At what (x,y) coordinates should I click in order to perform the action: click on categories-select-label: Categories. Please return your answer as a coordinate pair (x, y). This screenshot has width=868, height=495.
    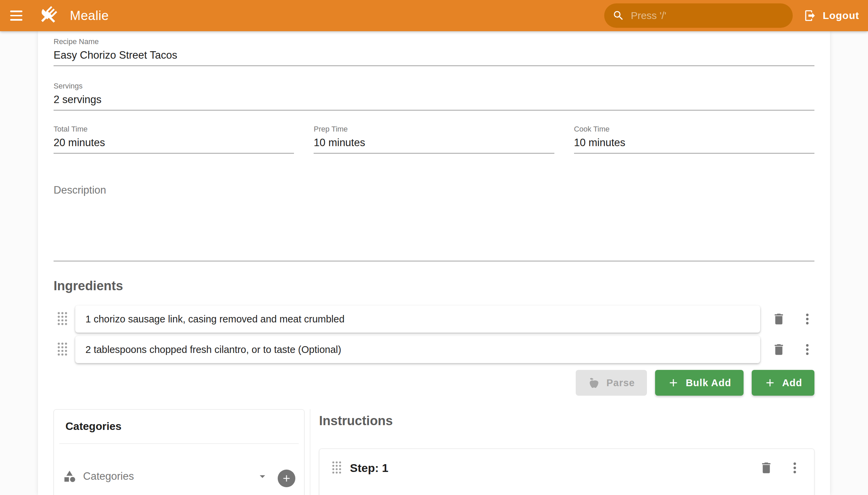
    Looking at the image, I should click on (166, 476).